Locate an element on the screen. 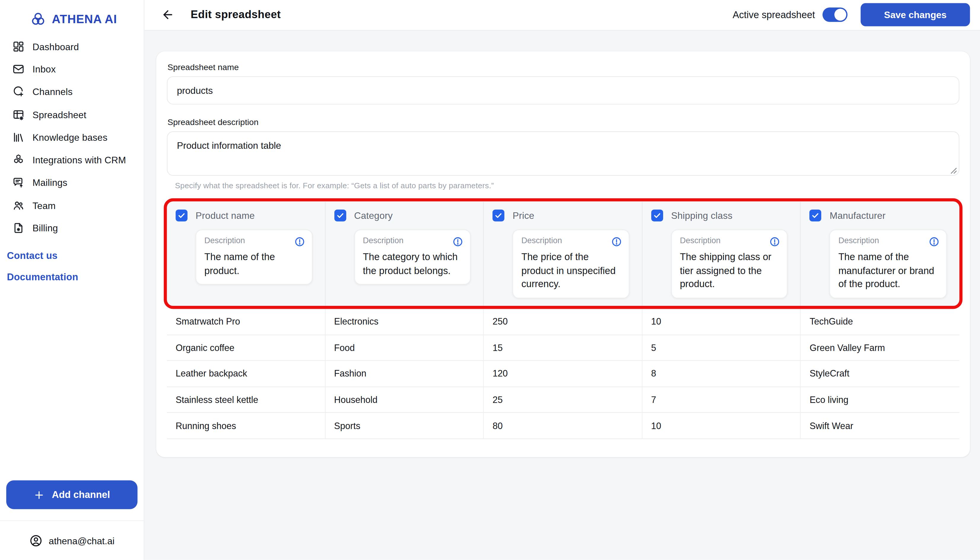 The width and height of the screenshot is (980, 560). brand-logo: ATHENA AI is located at coordinates (72, 15).